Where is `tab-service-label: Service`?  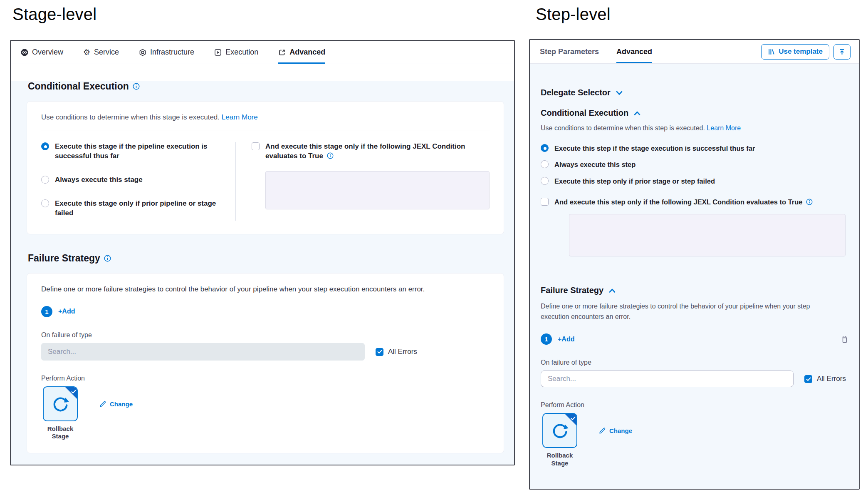
tab-service-label: Service is located at coordinates (106, 52).